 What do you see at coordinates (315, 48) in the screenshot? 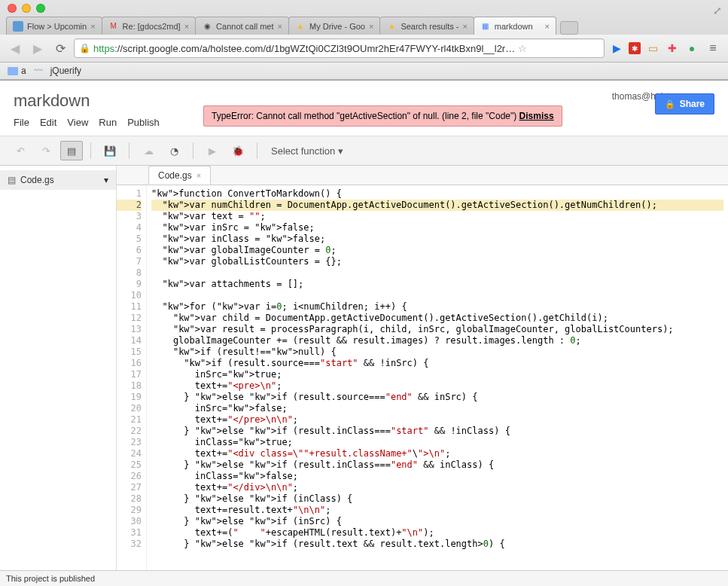
I see `url-rest: ://script.google.com/a/holstee.com/d/1bg…` at bounding box center [315, 48].